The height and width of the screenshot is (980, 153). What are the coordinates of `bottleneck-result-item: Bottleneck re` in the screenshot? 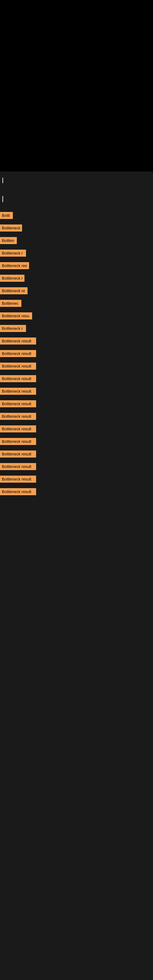 It's located at (14, 291).